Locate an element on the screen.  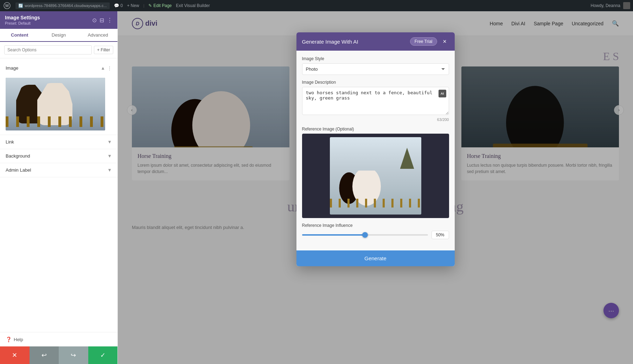
ref-fence is located at coordinates (376, 203).